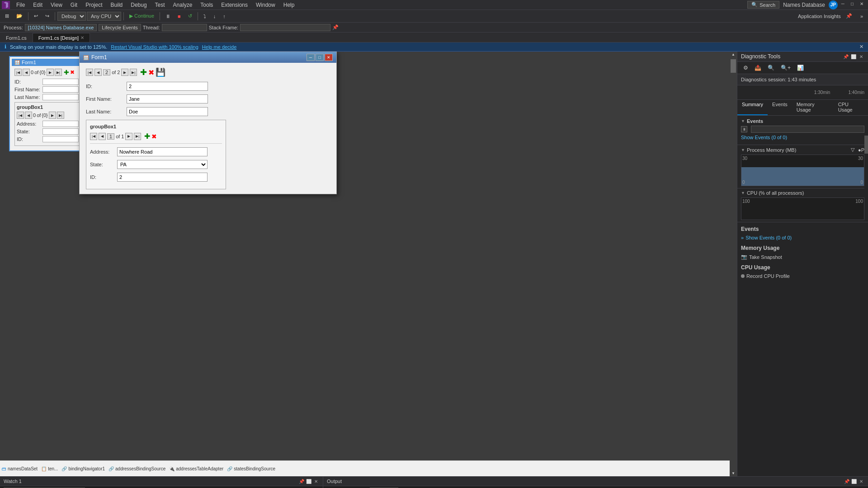  Describe the element at coordinates (61, 97) in the screenshot. I see `bg-input-lastname` at that location.